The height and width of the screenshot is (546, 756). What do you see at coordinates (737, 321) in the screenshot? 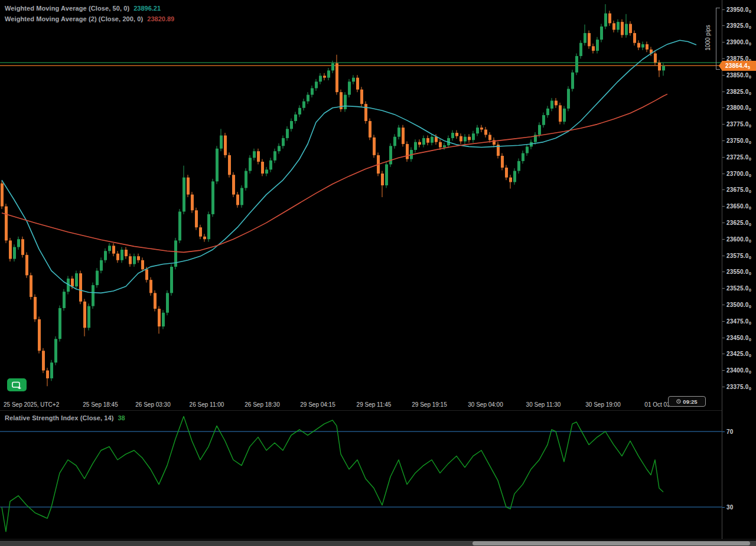
I see `price-tick: 23475.00` at bounding box center [737, 321].